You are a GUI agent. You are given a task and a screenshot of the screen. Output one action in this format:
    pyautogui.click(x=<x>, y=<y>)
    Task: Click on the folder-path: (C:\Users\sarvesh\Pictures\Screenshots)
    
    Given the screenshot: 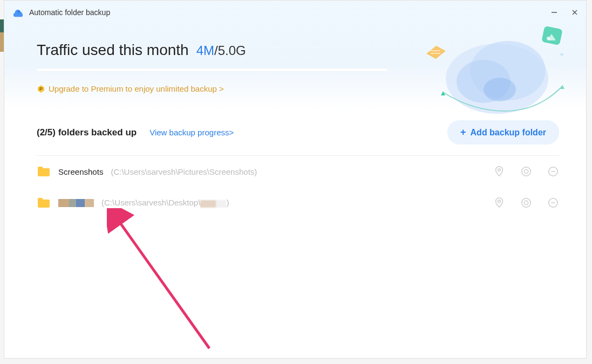 What is the action you would take?
    pyautogui.click(x=183, y=171)
    